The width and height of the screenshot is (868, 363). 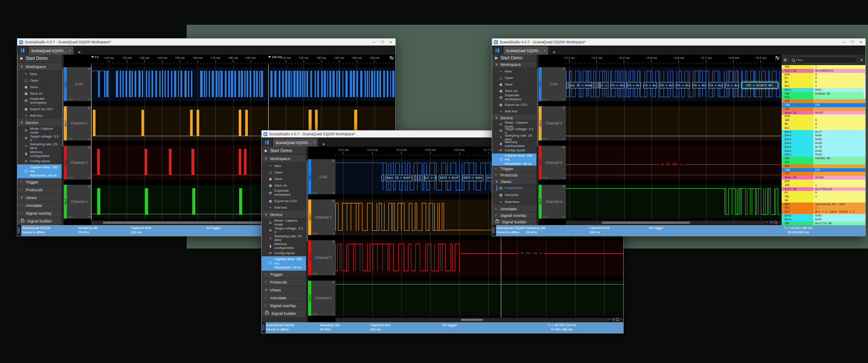 What do you see at coordinates (674, 84) in the screenshot?
I see `waveform-region: Base ID = 0x6aaDLC = 8DATA = 0x91DATA = …` at bounding box center [674, 84].